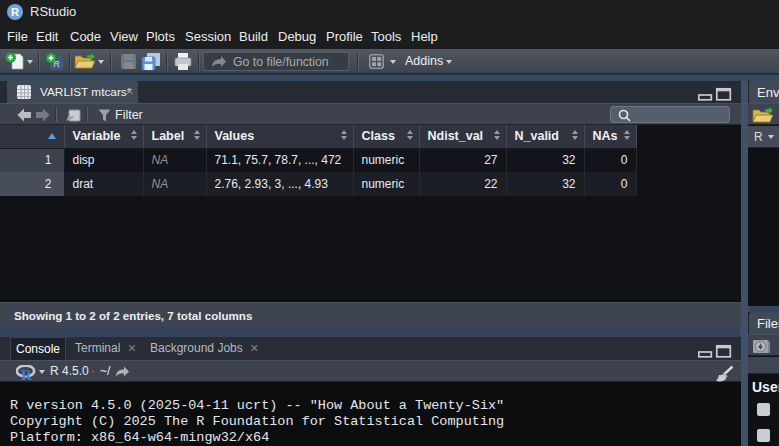 The width and height of the screenshot is (779, 446). I want to click on svg-text: R, so click(26, 374).